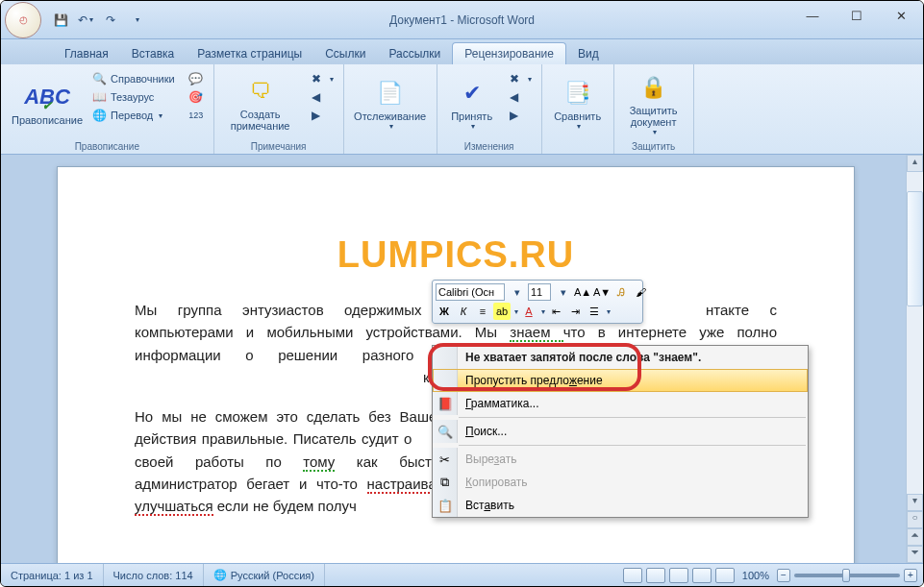  What do you see at coordinates (578, 104) in the screenshot?
I see `compare-button: 📑 Сравнить▾` at bounding box center [578, 104].